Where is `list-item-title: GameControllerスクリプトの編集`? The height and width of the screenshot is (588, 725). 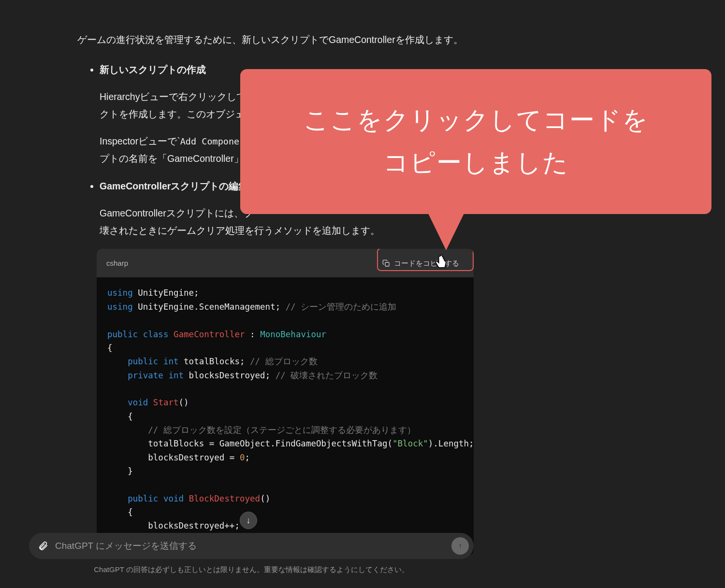
list-item-title: GameControllerスクリプトの編集 is located at coordinates (174, 186).